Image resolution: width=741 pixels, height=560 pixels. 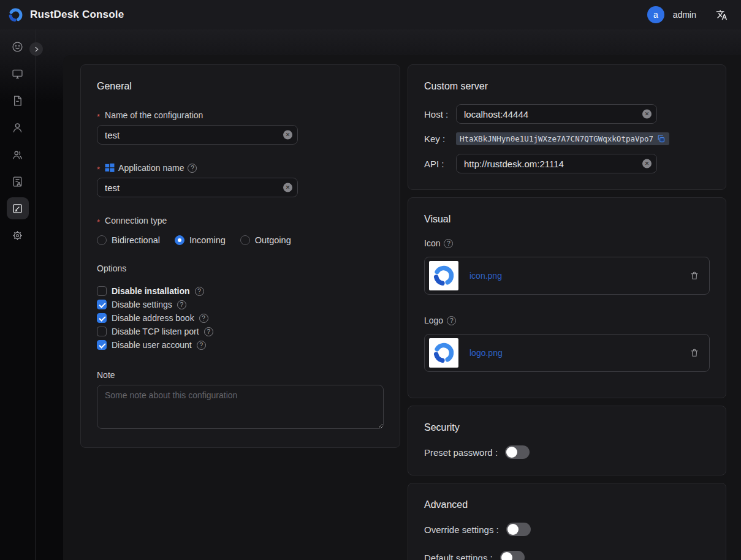 I want to click on custom-server-title: Custom server, so click(x=567, y=86).